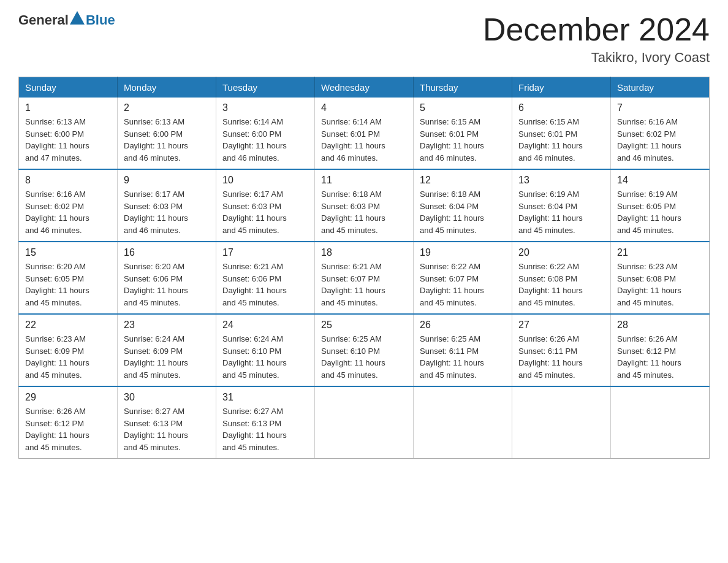 The width and height of the screenshot is (728, 563). What do you see at coordinates (266, 278) in the screenshot?
I see `calendar-cell: 17 Sunrise: 6:21 AMSunset: 6:06 PMDaylig…` at bounding box center [266, 278].